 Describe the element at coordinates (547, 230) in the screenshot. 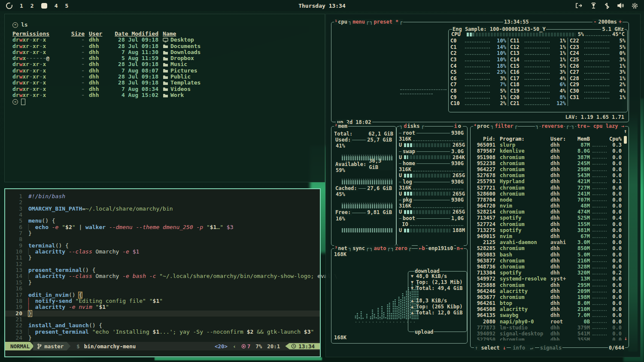

I see `process-row: 713275spotifydhh381M0.0` at that location.